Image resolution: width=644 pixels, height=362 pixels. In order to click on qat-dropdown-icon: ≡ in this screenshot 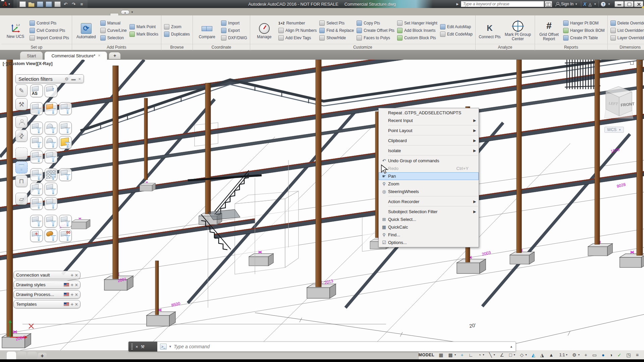, I will do `click(82, 4)`.